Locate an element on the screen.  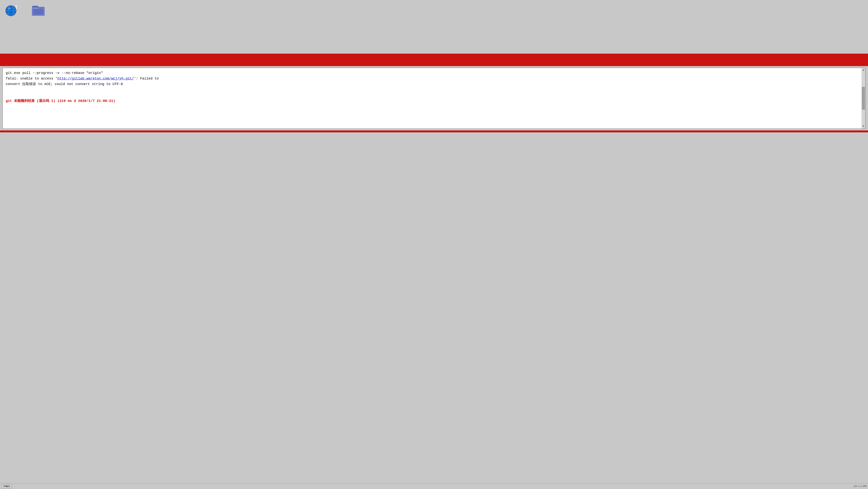
scroll-down-arrow: ▼ is located at coordinates (863, 126).